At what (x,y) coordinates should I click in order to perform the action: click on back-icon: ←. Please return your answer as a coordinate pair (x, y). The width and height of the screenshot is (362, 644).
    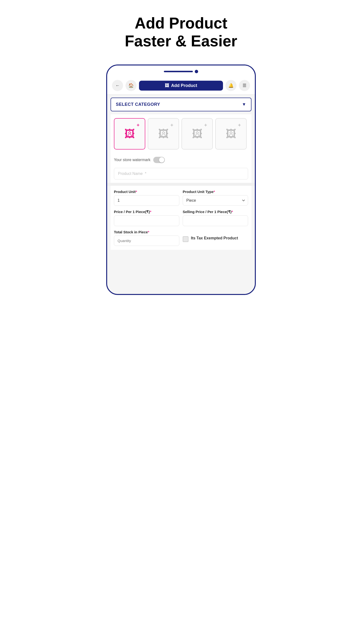
    Looking at the image, I should click on (117, 86).